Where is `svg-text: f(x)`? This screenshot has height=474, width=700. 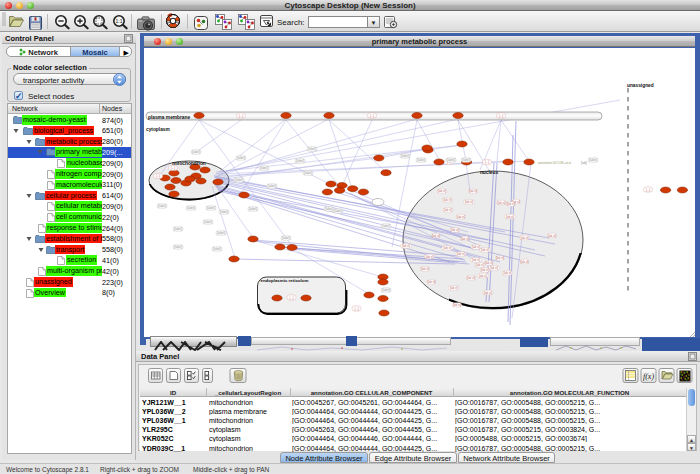 svg-text: f(x) is located at coordinates (648, 376).